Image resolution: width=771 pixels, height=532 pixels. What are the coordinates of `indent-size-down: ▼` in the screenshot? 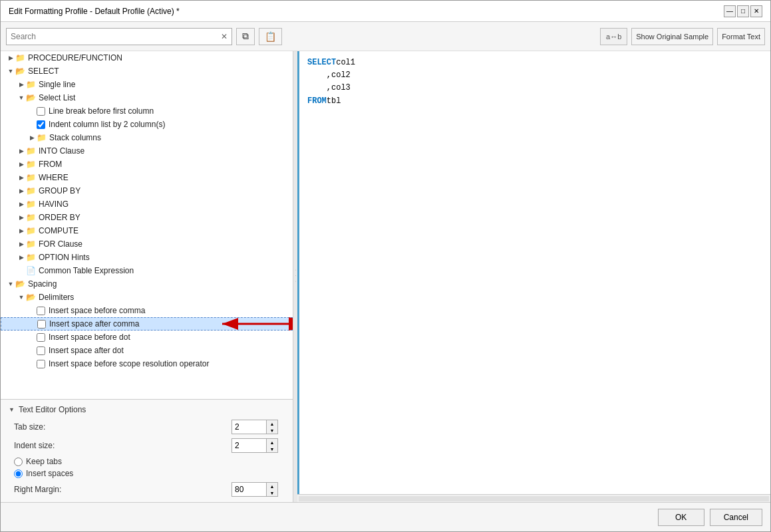 It's located at (272, 449).